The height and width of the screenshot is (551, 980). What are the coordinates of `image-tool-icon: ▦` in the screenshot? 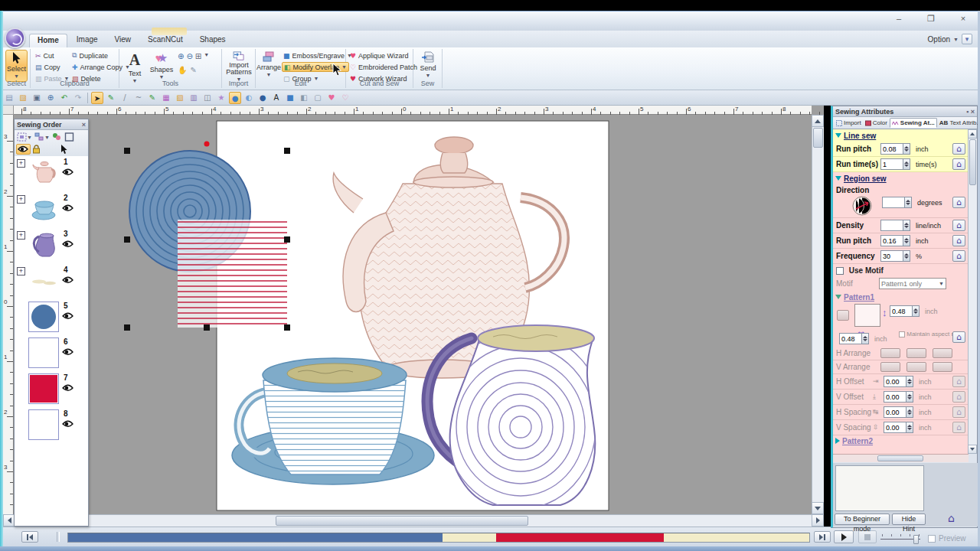 It's located at (166, 98).